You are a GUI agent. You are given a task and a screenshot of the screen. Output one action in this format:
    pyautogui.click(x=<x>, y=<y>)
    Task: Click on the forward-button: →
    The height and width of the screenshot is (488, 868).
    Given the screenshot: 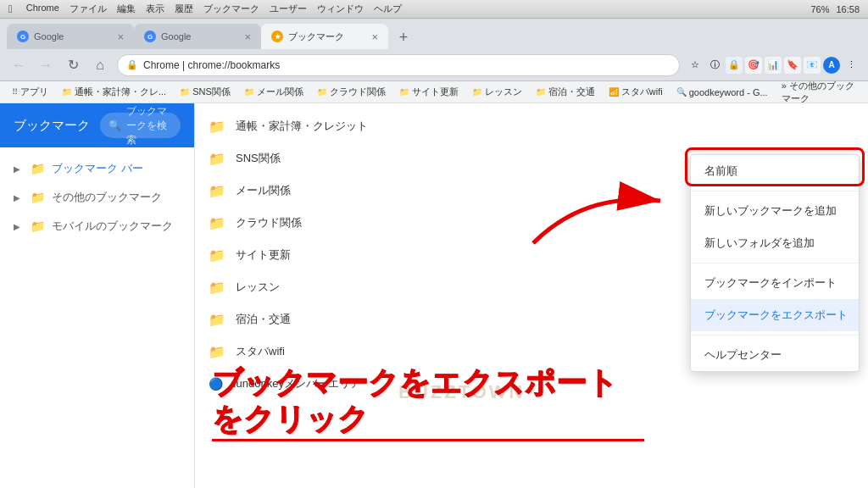 What is the action you would take?
    pyautogui.click(x=46, y=65)
    